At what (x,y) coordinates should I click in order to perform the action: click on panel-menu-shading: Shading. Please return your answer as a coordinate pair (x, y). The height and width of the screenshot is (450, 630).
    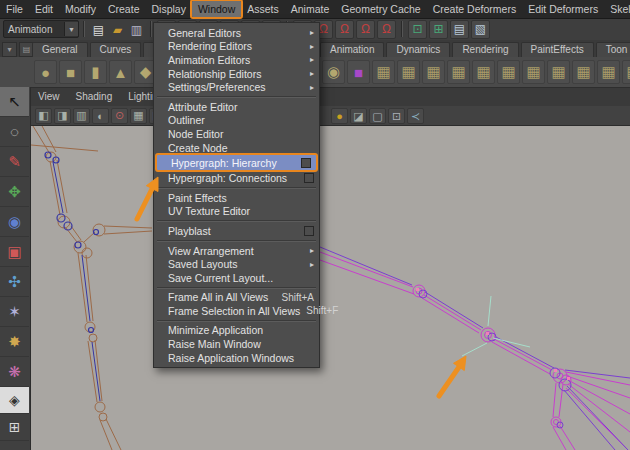
    Looking at the image, I should click on (94, 96).